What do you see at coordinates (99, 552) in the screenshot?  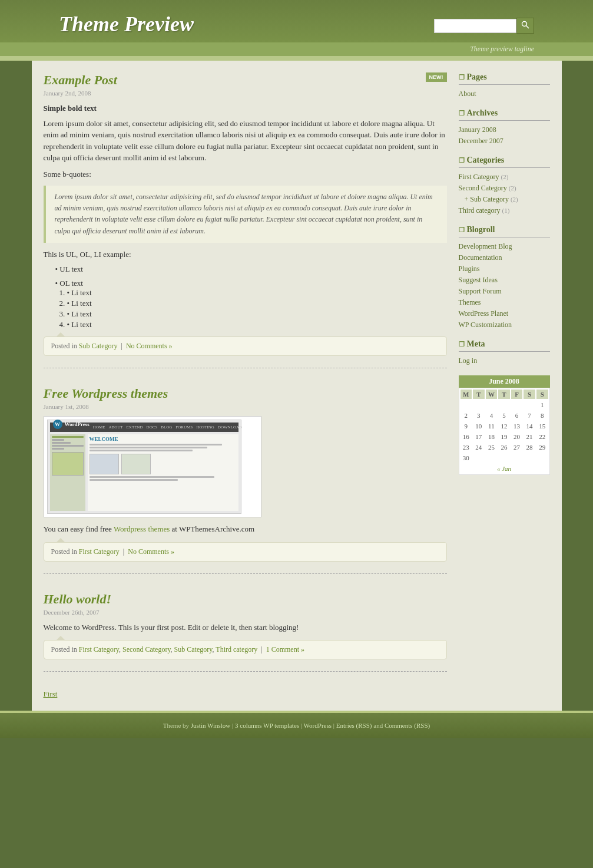 I see `category-link: First Category` at bounding box center [99, 552].